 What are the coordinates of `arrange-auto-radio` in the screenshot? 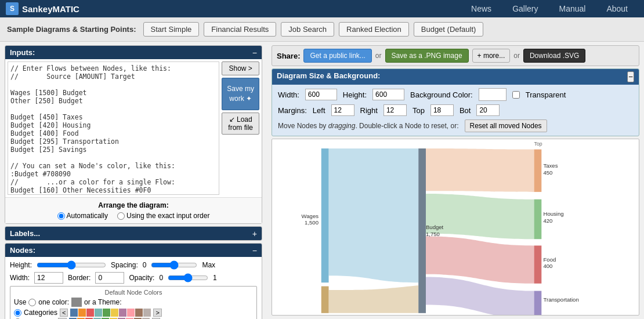 It's located at (61, 216).